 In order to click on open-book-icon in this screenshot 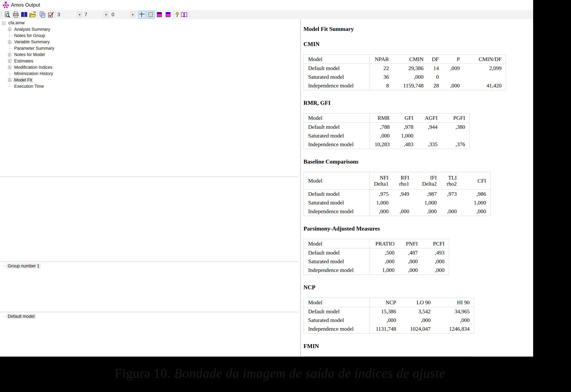, I will do `click(184, 15)`.